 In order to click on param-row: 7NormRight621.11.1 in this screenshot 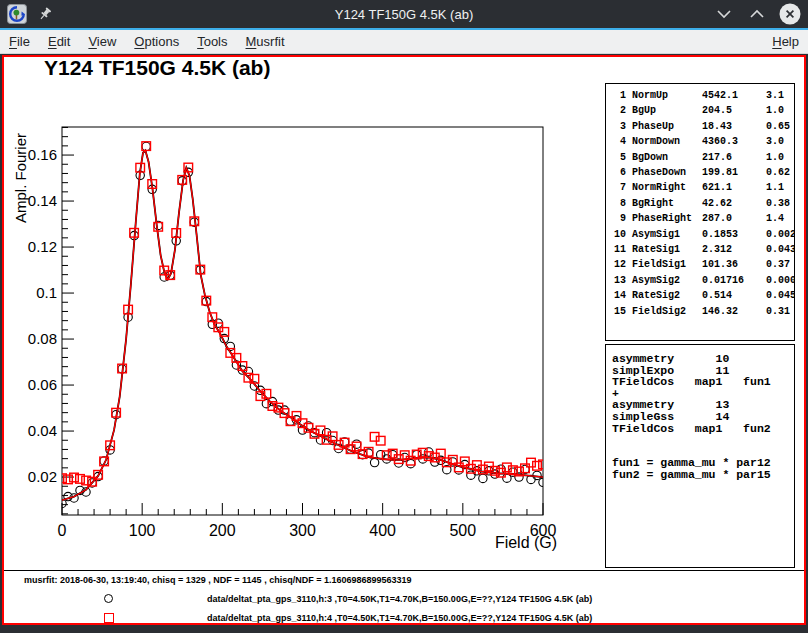, I will do `click(703, 188)`.